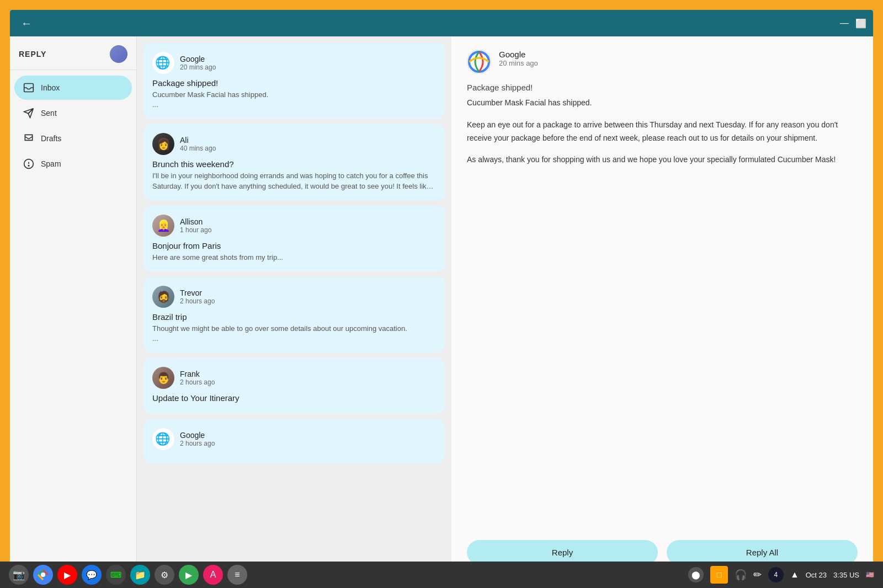 The width and height of the screenshot is (883, 588). Describe the element at coordinates (757, 575) in the screenshot. I see `tray-pen-icon: ✏` at that location.